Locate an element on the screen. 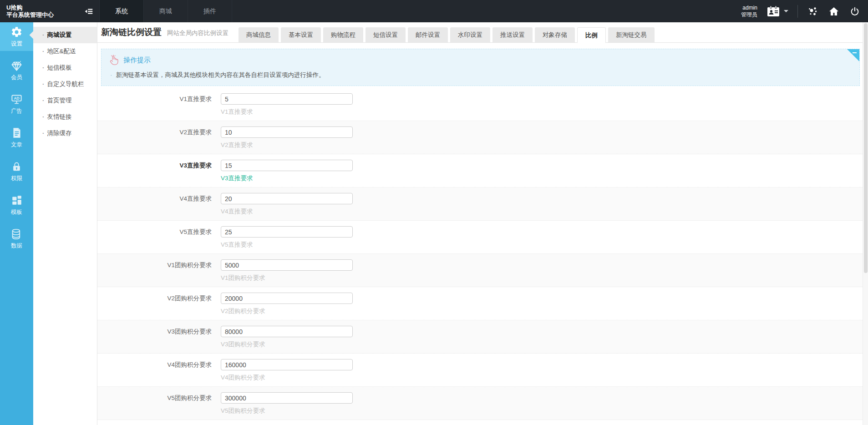 This screenshot has height=425, width=868. v4-group-points-input is located at coordinates (287, 365).